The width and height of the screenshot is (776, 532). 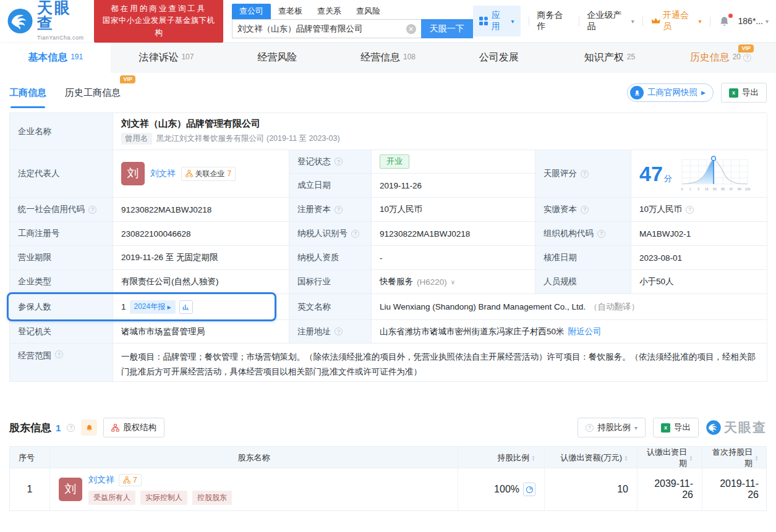 I want to click on col-subscribe-date: 认缴出资日期 ▲▼, so click(x=670, y=458).